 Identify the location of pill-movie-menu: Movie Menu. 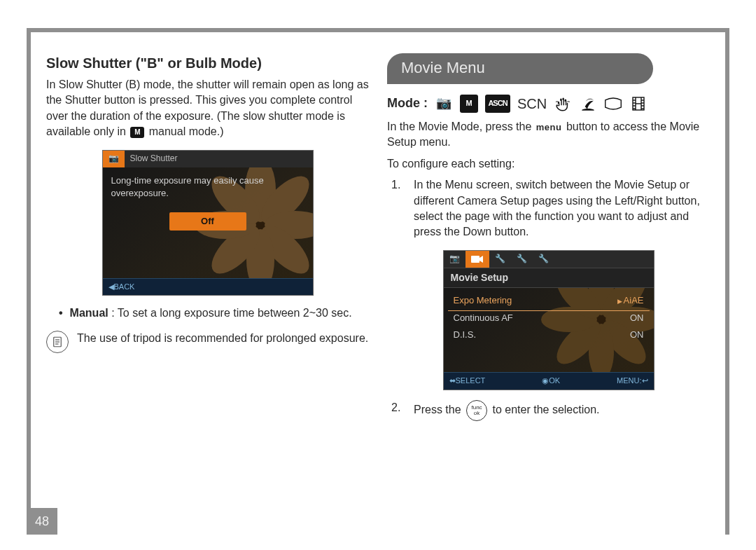
(520, 69).